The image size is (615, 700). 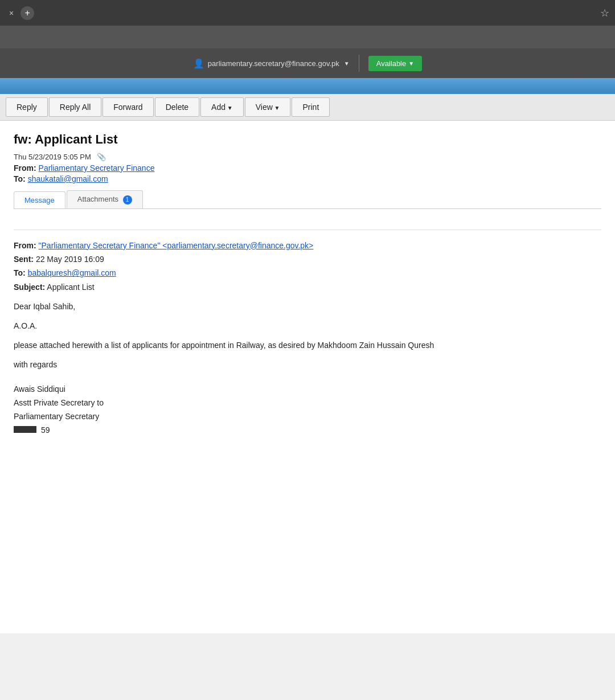 I want to click on fwd-to-address: babalquresh@gmail.com, so click(x=72, y=273).